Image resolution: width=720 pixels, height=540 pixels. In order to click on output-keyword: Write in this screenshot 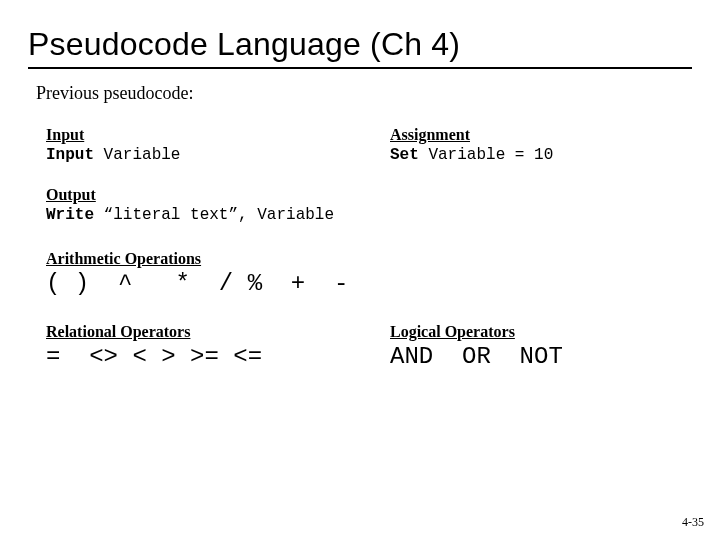, I will do `click(70, 215)`.